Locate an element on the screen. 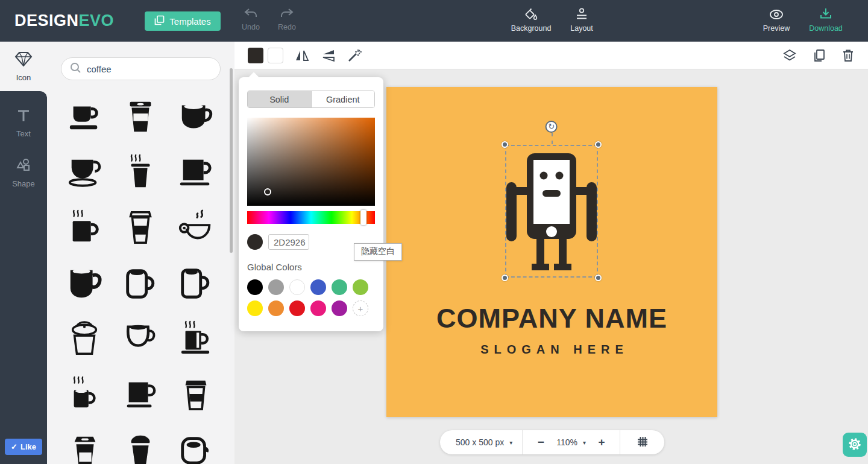 The image size is (868, 464). outline-color-swatch is located at coordinates (275, 56).